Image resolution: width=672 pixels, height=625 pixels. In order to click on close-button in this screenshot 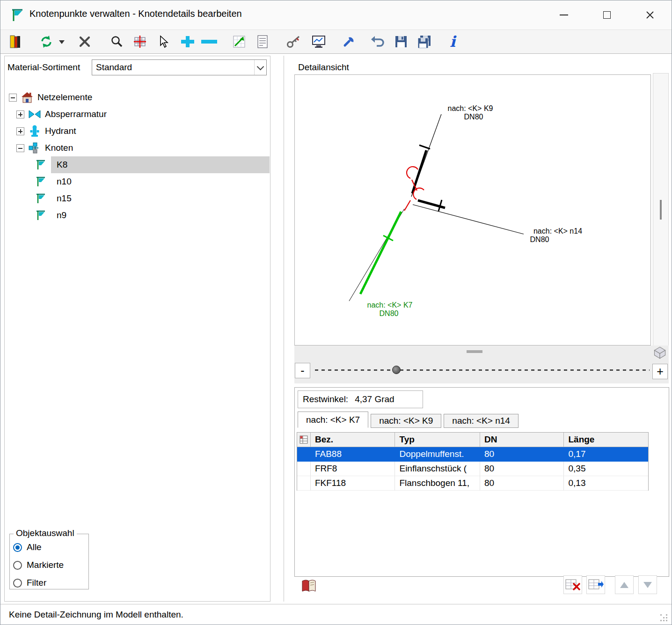, I will do `click(650, 15)`.